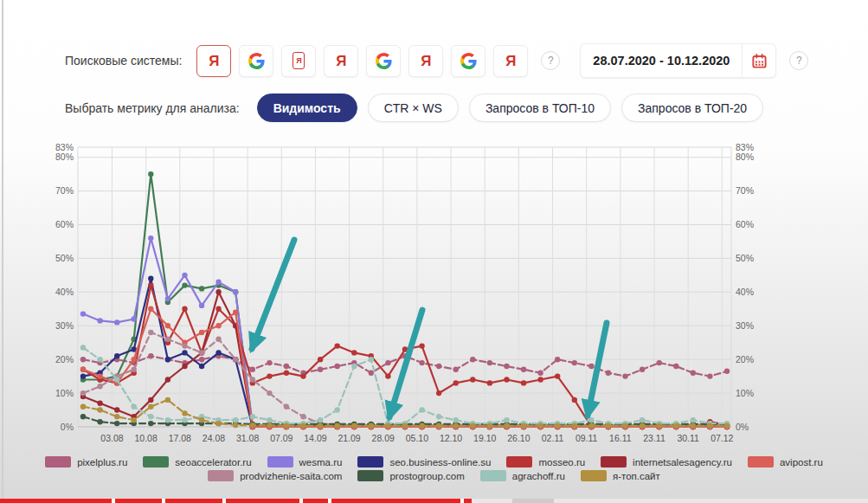  What do you see at coordinates (410, 476) in the screenshot?
I see `legend-item-prostogroup.com: prostogroup.com` at bounding box center [410, 476].